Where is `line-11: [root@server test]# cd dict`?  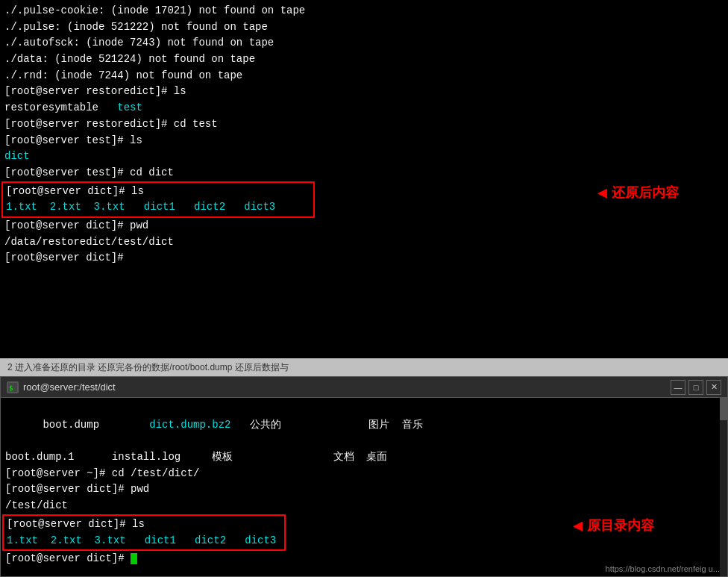
line-11: [root@server test]# cd dict is located at coordinates (364, 173).